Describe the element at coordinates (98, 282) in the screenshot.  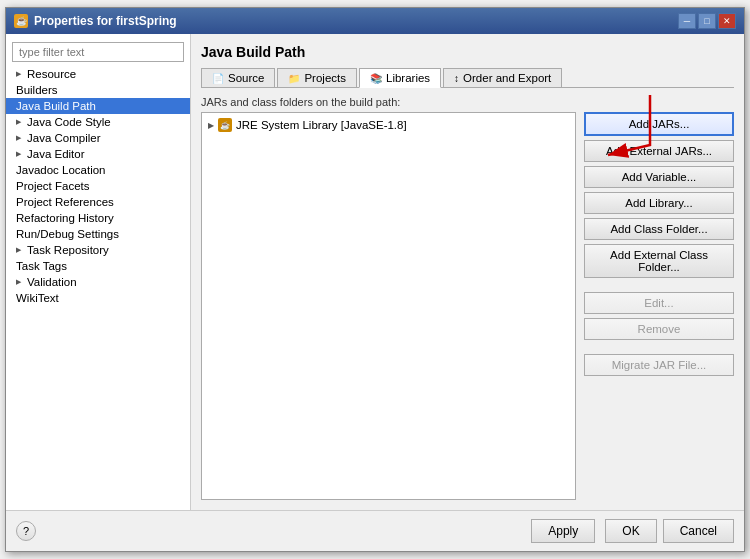
I see `sidebar-item-validation: Validation` at that location.